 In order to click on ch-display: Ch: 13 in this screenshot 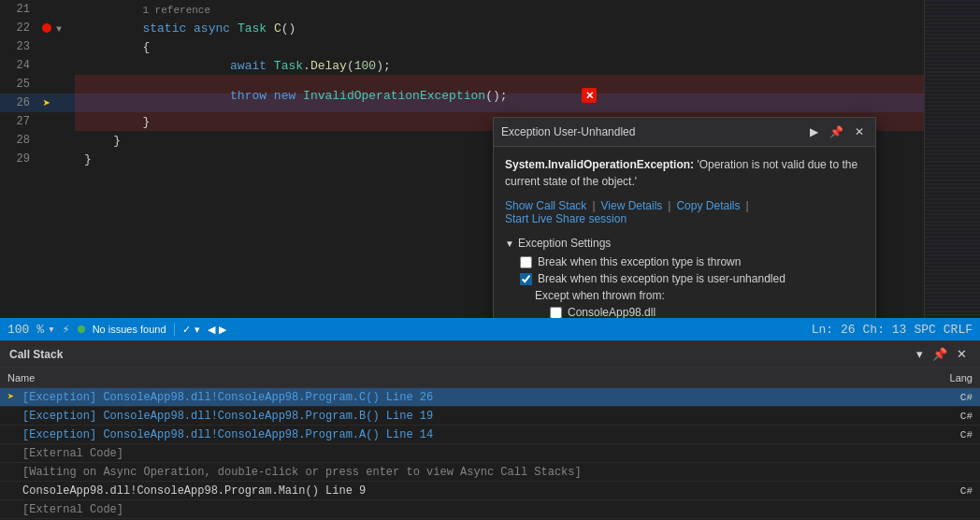, I will do `click(885, 329)`.